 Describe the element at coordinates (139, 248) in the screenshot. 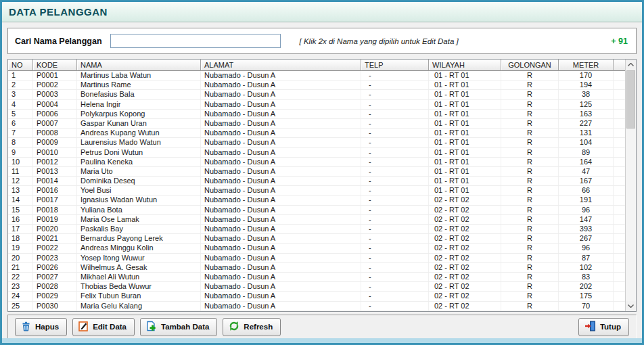

I see `cell-nama: Andreas Minggu Kolin` at that location.